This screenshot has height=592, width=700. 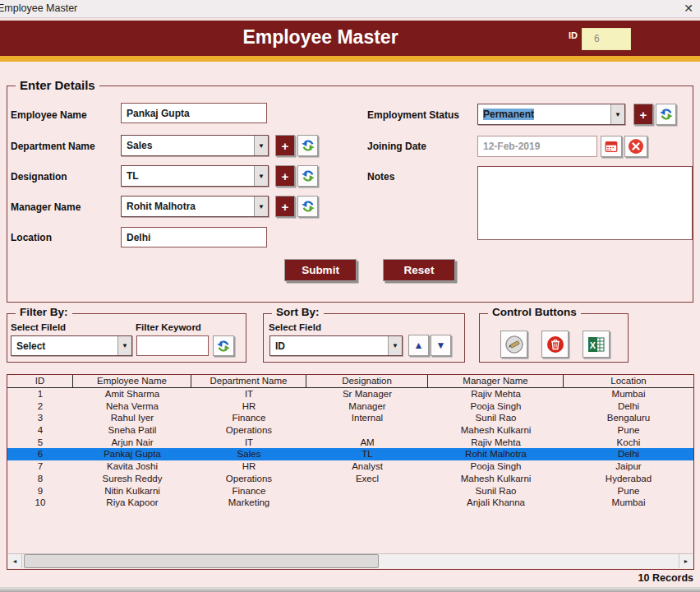 I want to click on table-row: 5Arjun NairITAMRajiv MehtaKochi, so click(x=350, y=442).